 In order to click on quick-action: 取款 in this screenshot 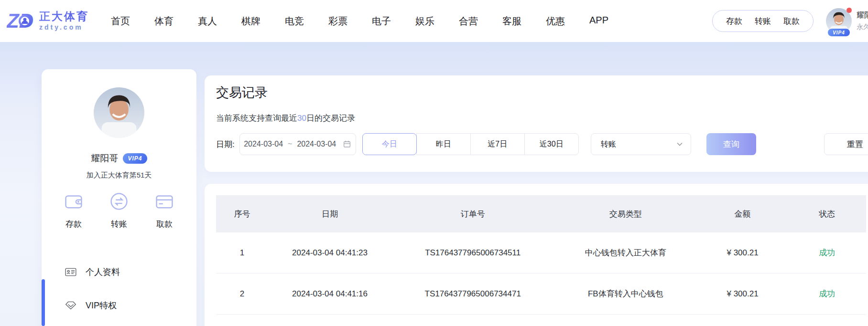, I will do `click(164, 210)`.